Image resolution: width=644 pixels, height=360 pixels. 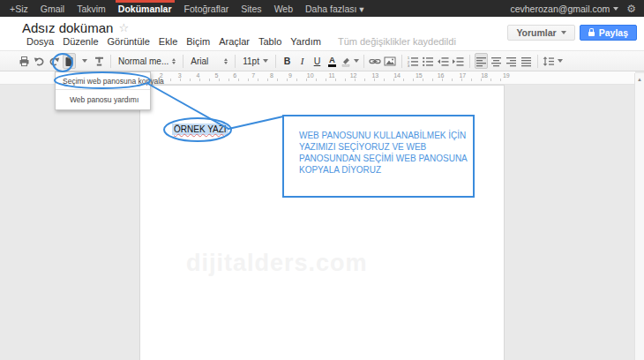 What do you see at coordinates (69, 62) in the screenshot?
I see `clipboard-icon` at bounding box center [69, 62].